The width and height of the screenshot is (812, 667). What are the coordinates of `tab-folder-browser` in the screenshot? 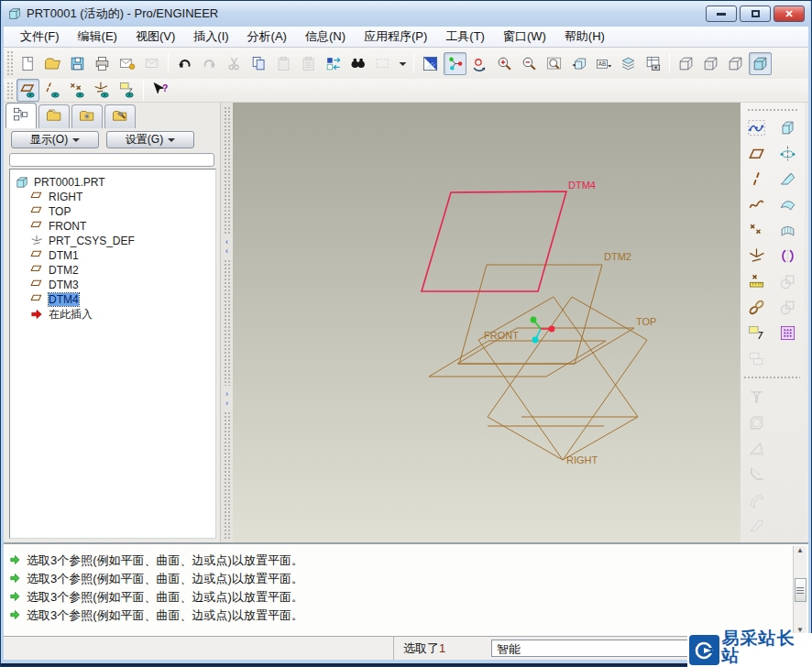 It's located at (54, 116).